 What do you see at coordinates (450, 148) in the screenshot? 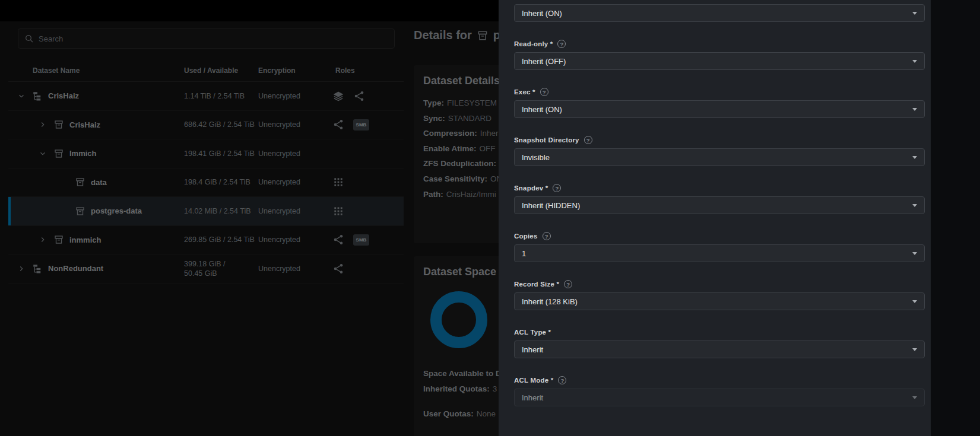
I see `detail-label: Enable Atime:` at bounding box center [450, 148].